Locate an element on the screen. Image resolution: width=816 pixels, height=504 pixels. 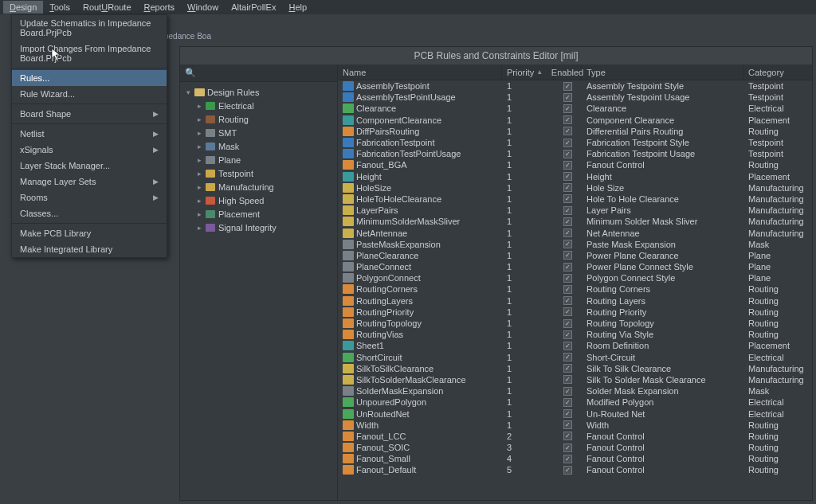
menu-item: Rules... is located at coordinates (89, 78).